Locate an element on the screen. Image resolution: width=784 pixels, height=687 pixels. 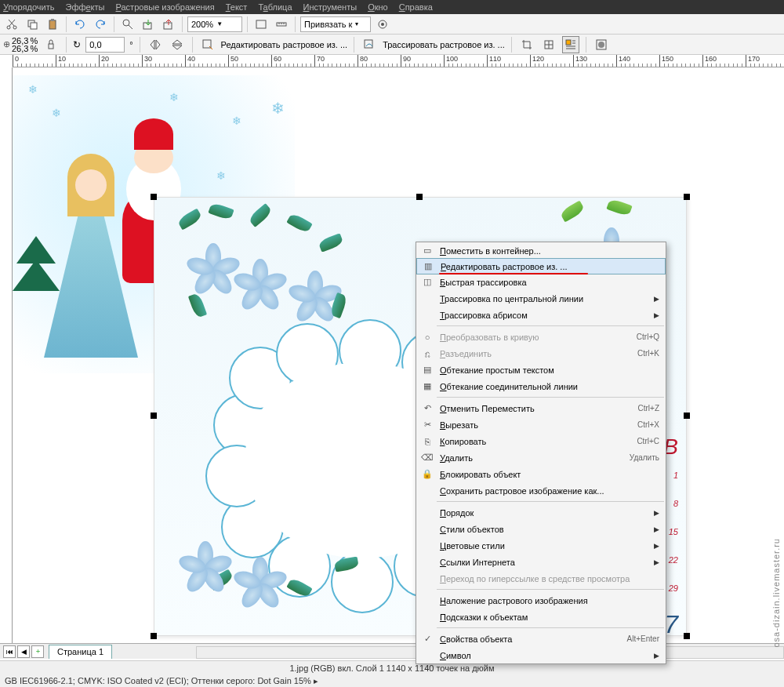
menu-window: Окно is located at coordinates (378, 7).